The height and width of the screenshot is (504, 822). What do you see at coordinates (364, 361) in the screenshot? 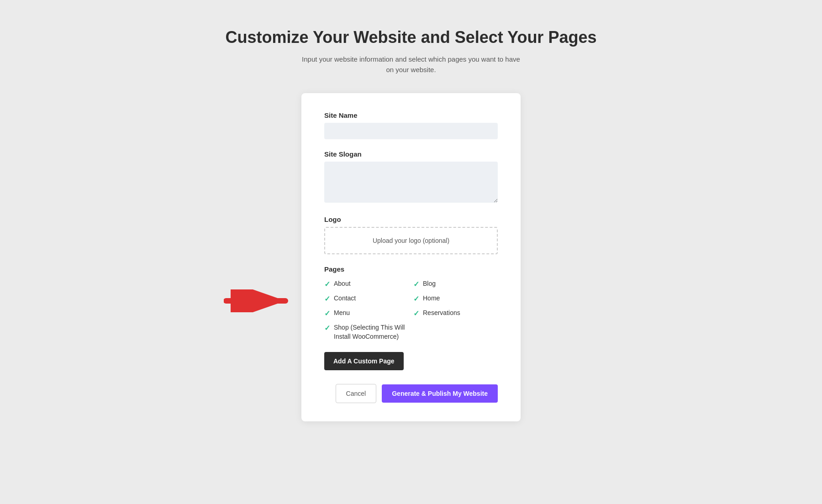
I see `add-custom-page-button: Add A Custom Page` at bounding box center [364, 361].